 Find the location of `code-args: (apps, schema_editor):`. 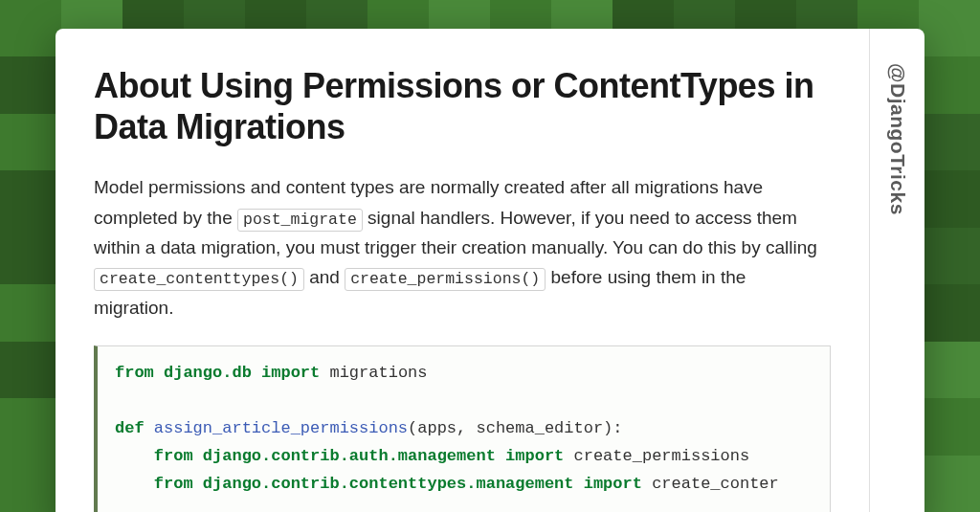

code-args: (apps, schema_editor): is located at coordinates (515, 429).